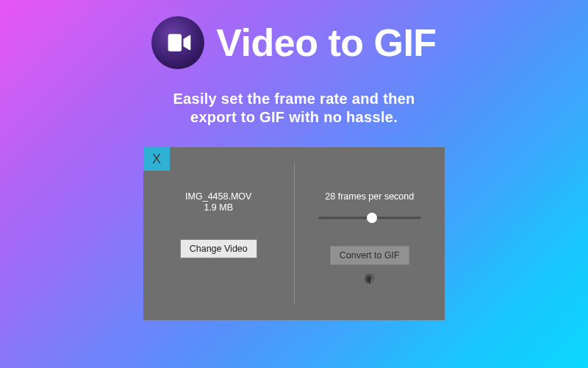 Image resolution: width=588 pixels, height=368 pixels. I want to click on fps-label: 28 frames per second, so click(369, 197).